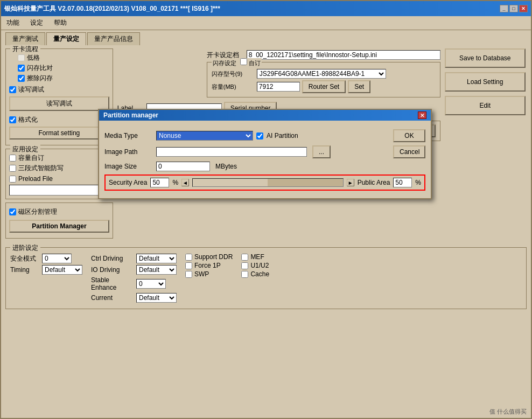 The image size is (532, 419). Describe the element at coordinates (282, 136) in the screenshot. I see `ai-partition-label: AI Partition` at that location.